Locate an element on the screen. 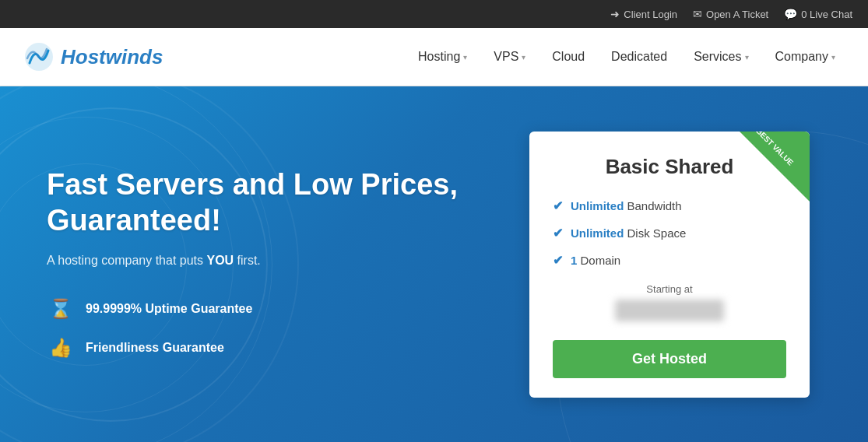  uptime-label: 99.9999% Uptime Guarantee is located at coordinates (169, 309).